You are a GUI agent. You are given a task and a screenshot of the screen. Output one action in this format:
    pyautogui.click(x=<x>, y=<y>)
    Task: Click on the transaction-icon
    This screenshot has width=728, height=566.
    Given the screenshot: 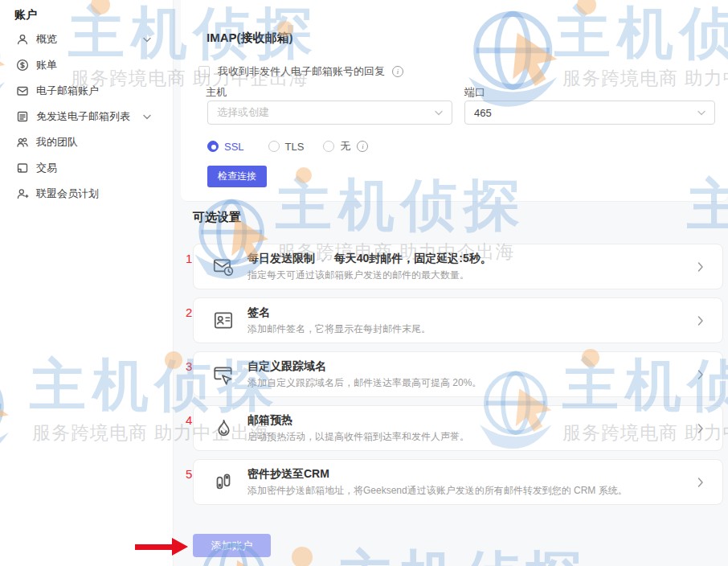 What is the action you would take?
    pyautogui.click(x=22, y=168)
    